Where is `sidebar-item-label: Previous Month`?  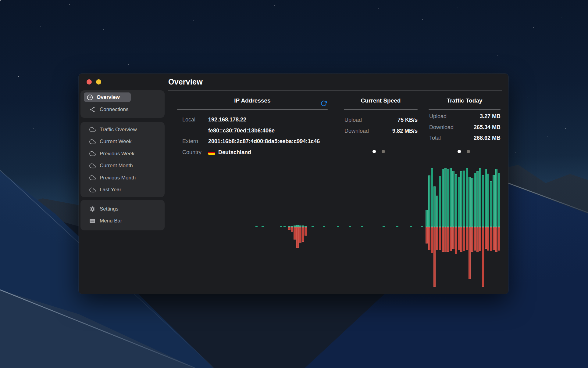
sidebar-item-label: Previous Month is located at coordinates (118, 178).